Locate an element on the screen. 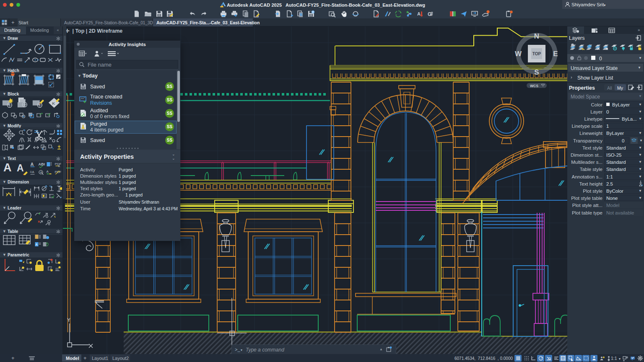  svg-text: S is located at coordinates (537, 72).